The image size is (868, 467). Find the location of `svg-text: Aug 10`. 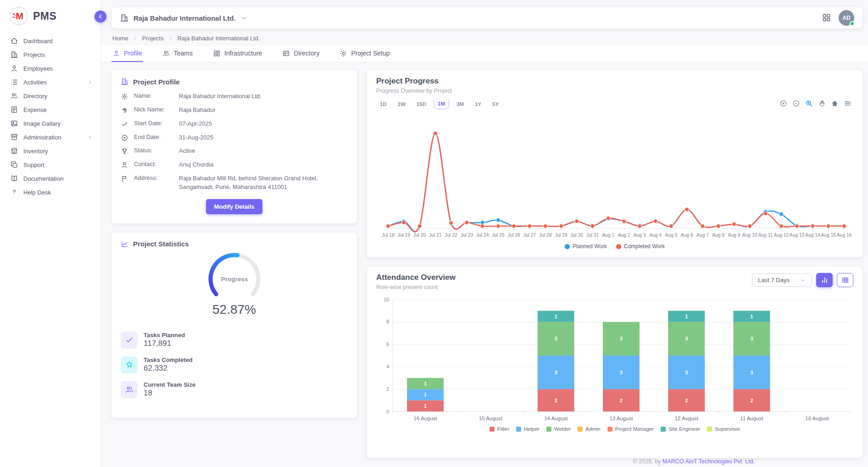

svg-text: Aug 10 is located at coordinates (750, 235).